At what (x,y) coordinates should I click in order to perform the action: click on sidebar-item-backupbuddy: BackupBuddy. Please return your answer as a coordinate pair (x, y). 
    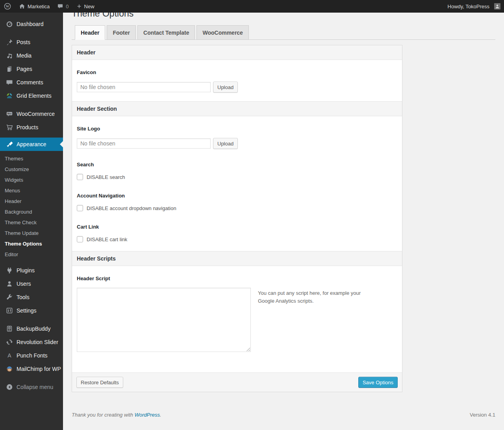
    Looking at the image, I should click on (32, 329).